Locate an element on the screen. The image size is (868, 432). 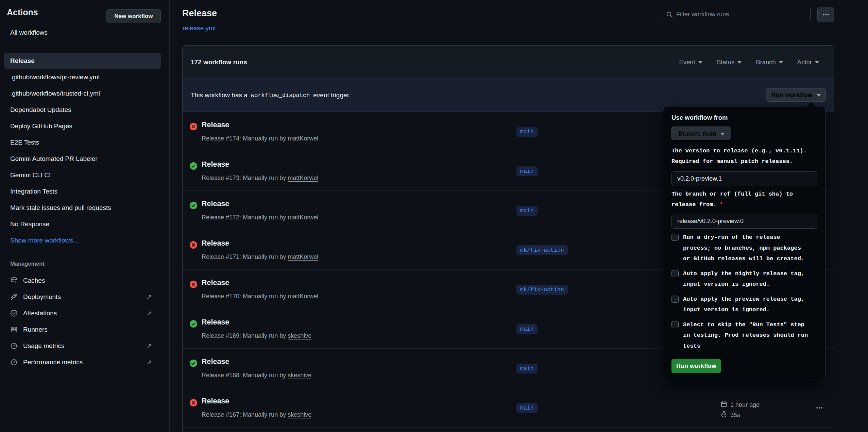
version-input is located at coordinates (744, 179).